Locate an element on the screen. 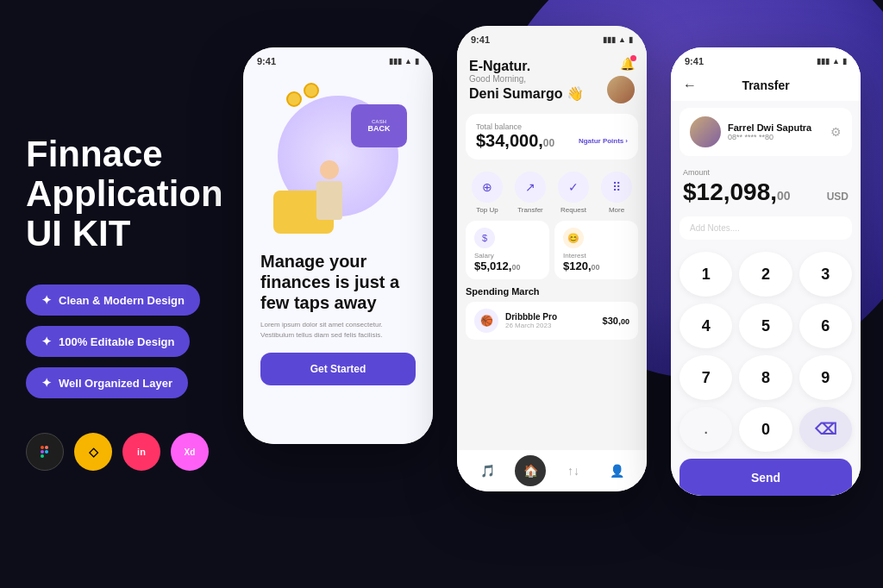  spending-item-dribbble: 🏀 Dribbble Pro 26 March 2023 $30,00 is located at coordinates (552, 321).